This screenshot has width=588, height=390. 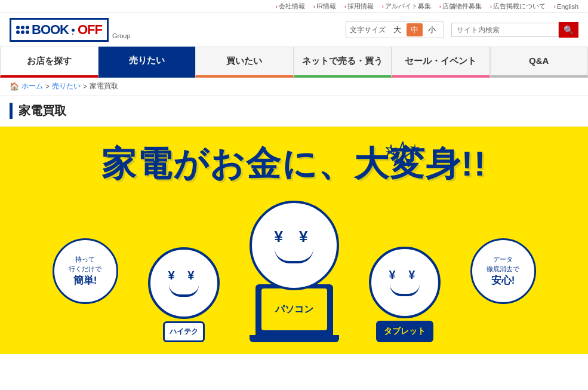 I want to click on right-bubble: データ 徹底消去で 安心!, so click(x=503, y=271).